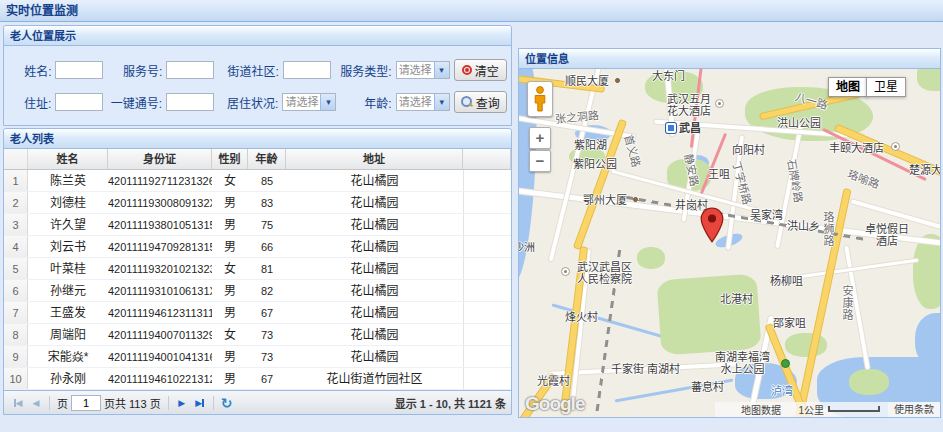  What do you see at coordinates (374, 159) in the screenshot?
I see `column-addr: 地址` at bounding box center [374, 159].